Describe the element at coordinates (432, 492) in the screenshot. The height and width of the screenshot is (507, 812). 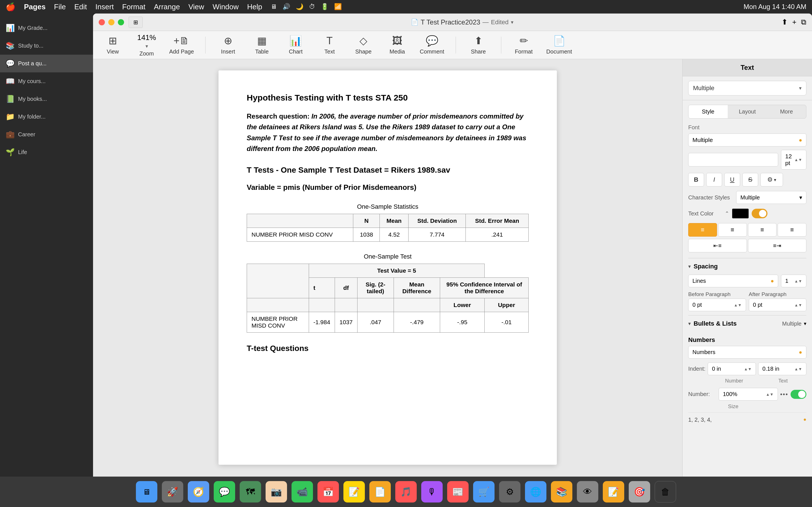
I see `dock-podcasts: 🎙` at that location.